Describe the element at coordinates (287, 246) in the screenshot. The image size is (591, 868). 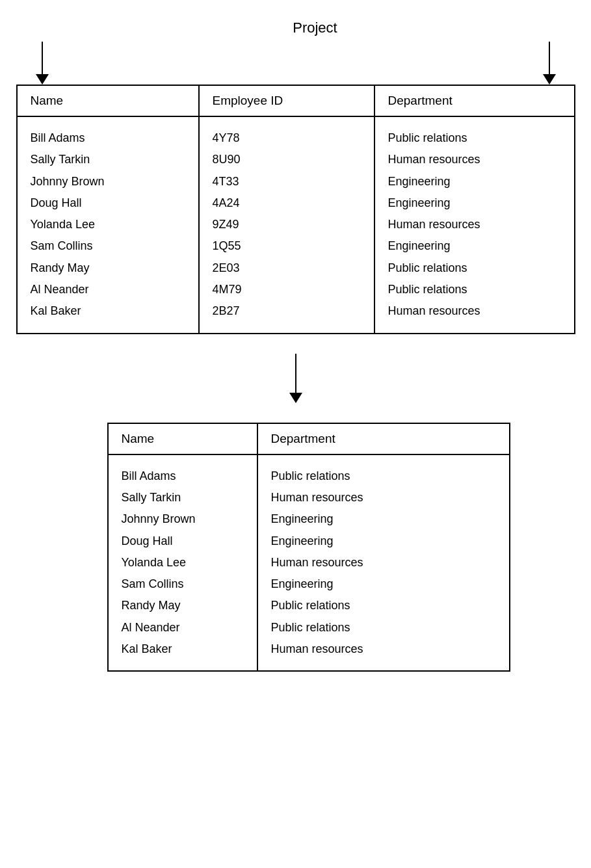
I see `list-item: 1Q55` at that location.